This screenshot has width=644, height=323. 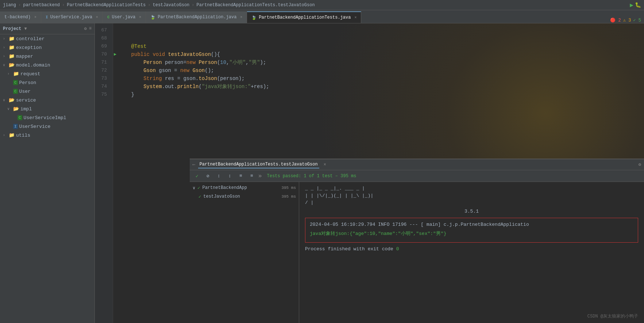 What do you see at coordinates (171, 5) in the screenshot?
I see `breadcrumb-method: testJavatoGson` at bounding box center [171, 5].